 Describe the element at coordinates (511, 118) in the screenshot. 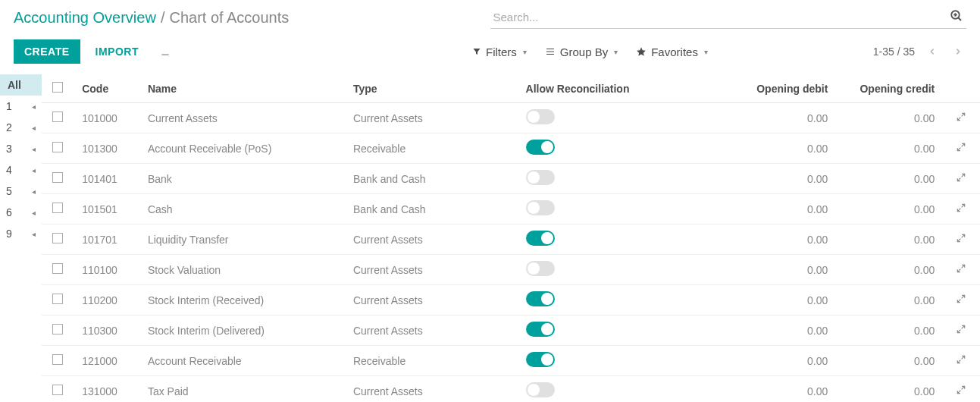

I see `table-row: 101000Current AssetsCurrent Assets0.000.…` at that location.